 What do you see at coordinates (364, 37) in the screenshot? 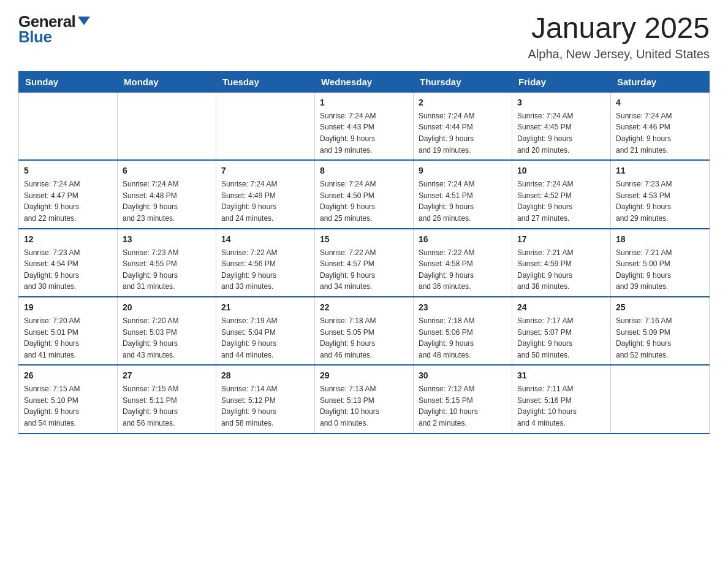
I see `page-header: General Blue January 2025 Alpha, New Jer…` at bounding box center [364, 37].